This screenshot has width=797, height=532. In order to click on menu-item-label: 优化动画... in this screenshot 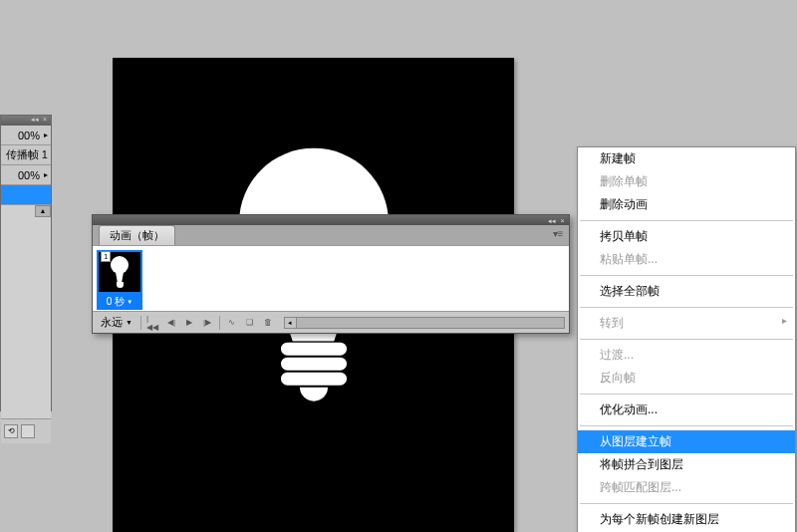, I will do `click(629, 409)`.